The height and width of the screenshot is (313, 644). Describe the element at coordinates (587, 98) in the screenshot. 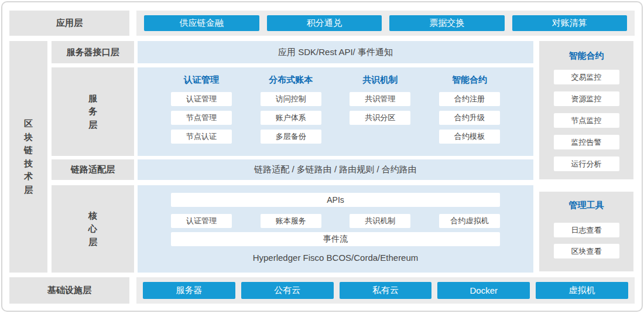

I see `monitor-node-resource: 资源监控` at that location.